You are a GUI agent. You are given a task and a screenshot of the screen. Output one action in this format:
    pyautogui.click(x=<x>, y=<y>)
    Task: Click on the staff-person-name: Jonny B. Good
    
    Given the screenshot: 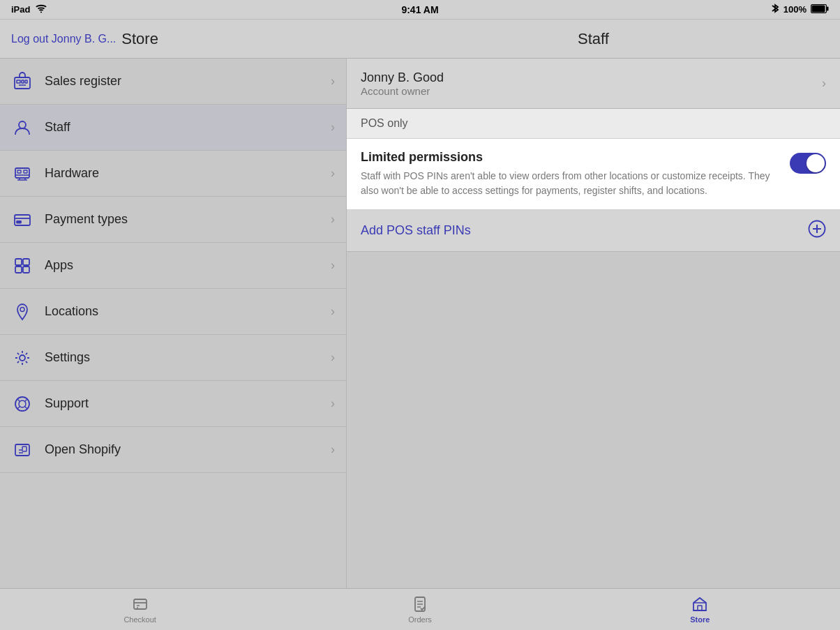 What is the action you would take?
    pyautogui.click(x=592, y=78)
    